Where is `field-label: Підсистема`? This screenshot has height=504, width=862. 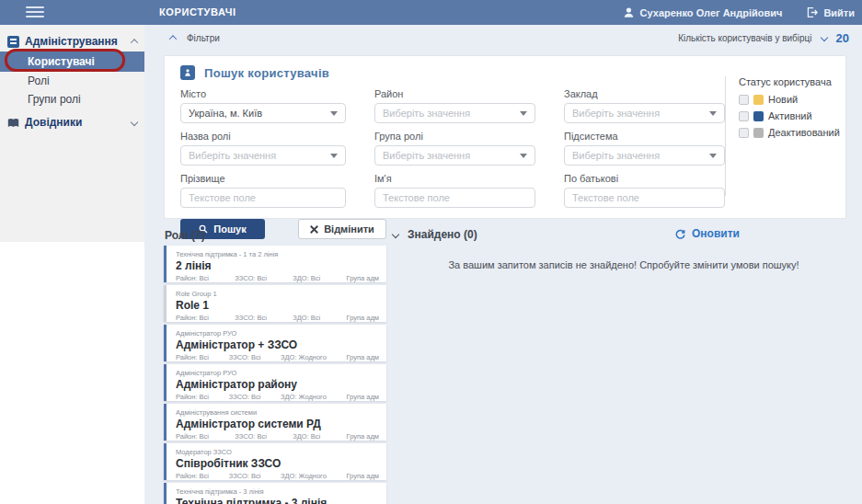
field-label: Підсистема is located at coordinates (644, 136).